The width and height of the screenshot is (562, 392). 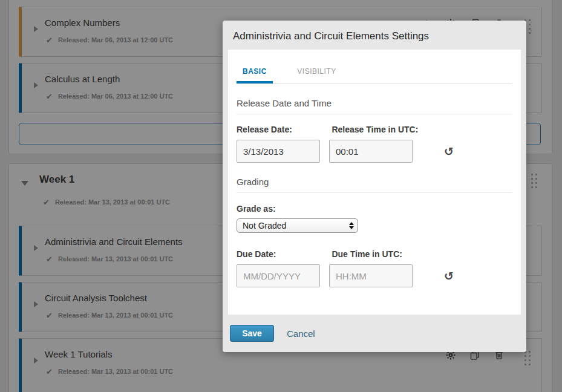 What do you see at coordinates (374, 106) in the screenshot?
I see `release-section-heading: Release Date and Time` at bounding box center [374, 106].